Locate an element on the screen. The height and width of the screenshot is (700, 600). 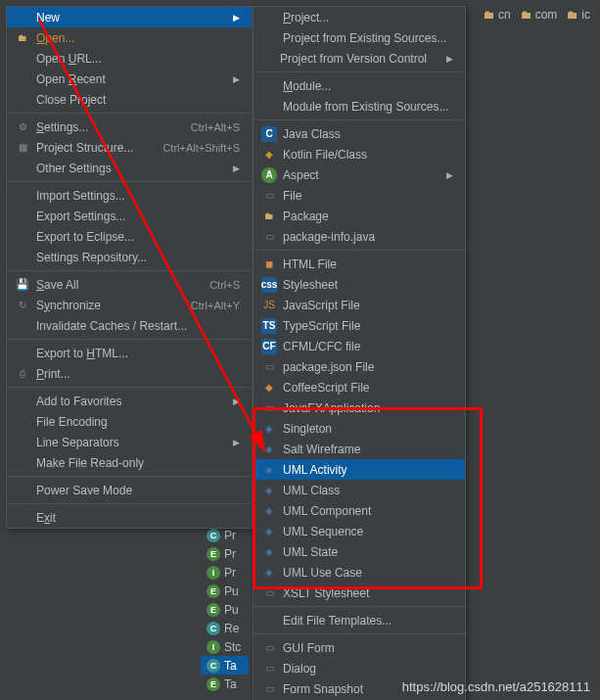
tree-row: IPr is located at coordinates (225, 572).